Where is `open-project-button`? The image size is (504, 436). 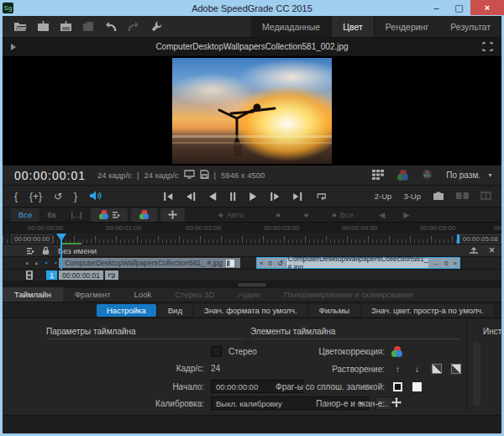 open-project-button is located at coordinates (20, 27).